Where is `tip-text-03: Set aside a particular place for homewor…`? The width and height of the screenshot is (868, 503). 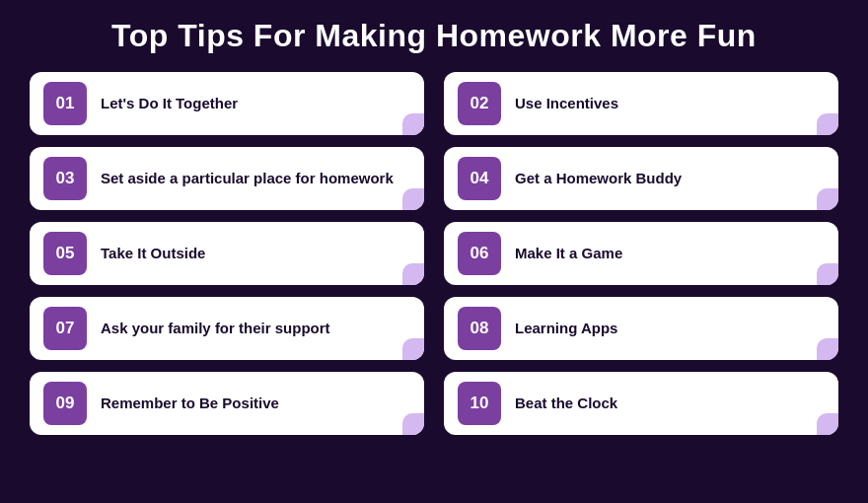
tip-text-03: Set aside a particular place for homewor… is located at coordinates (255, 179).